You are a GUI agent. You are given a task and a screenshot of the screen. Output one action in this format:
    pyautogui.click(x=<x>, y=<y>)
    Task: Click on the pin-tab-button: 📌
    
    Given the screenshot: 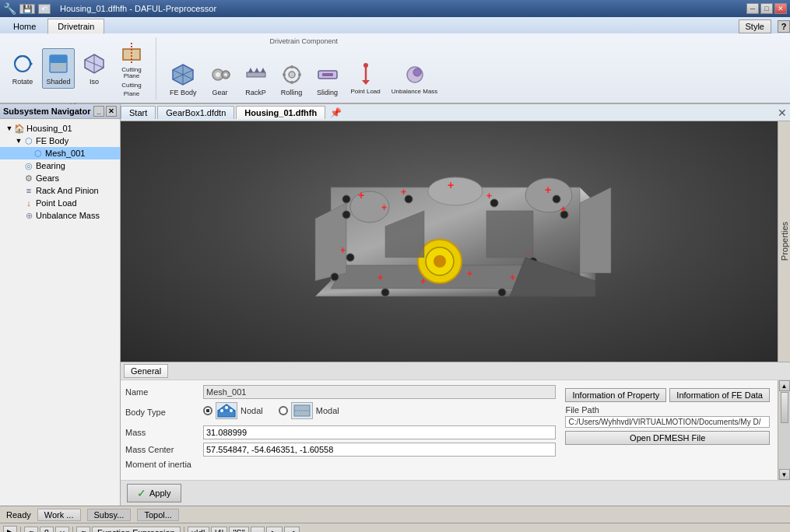 What is the action you would take?
    pyautogui.click(x=336, y=113)
    